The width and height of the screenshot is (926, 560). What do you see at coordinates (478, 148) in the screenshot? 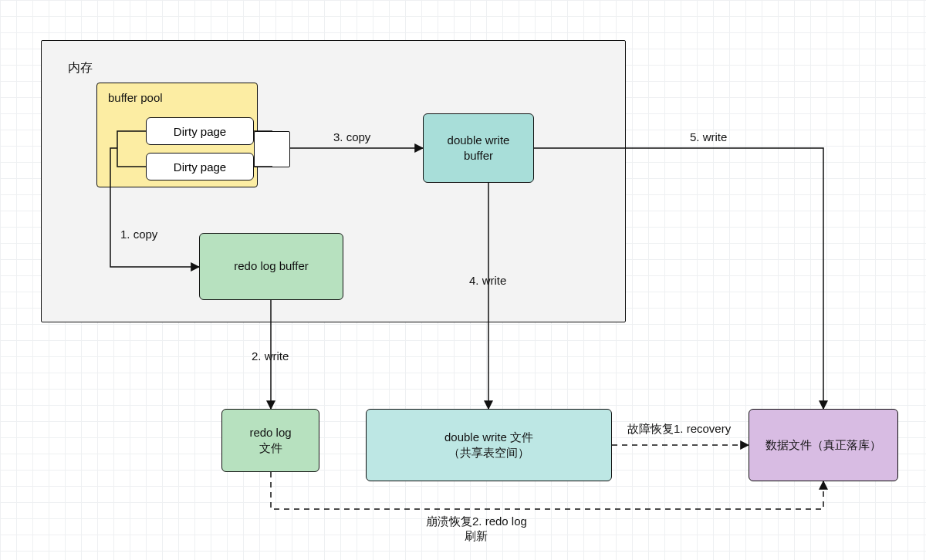
I see `double-write-buffer-box: double write buffer` at bounding box center [478, 148].